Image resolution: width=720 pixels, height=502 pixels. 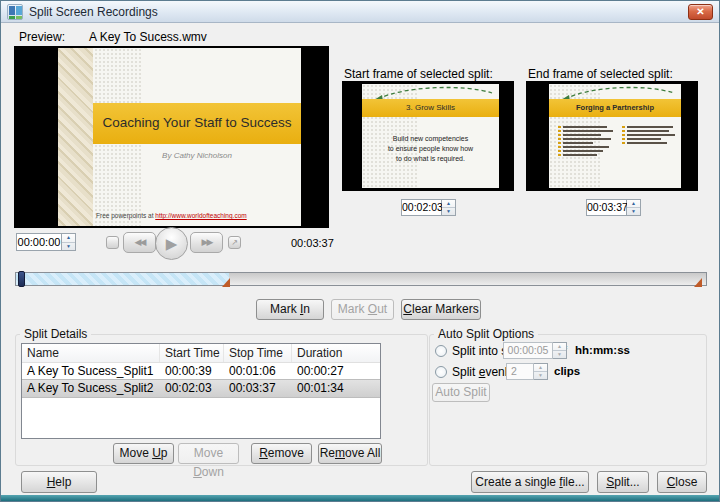 What do you see at coordinates (124, 216) in the screenshot?
I see `slide-footer-text: Free powerpoints at` at bounding box center [124, 216].